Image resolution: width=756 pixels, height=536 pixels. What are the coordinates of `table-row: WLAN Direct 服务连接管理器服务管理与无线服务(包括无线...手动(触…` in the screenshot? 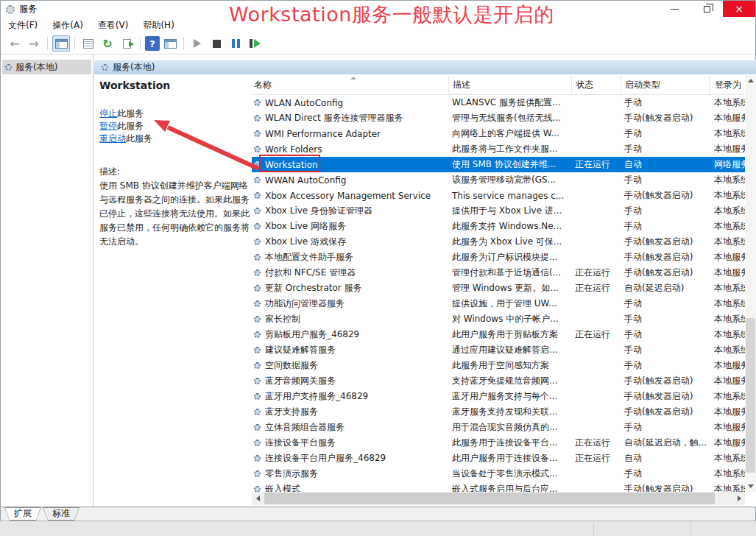 It's located at (498, 118).